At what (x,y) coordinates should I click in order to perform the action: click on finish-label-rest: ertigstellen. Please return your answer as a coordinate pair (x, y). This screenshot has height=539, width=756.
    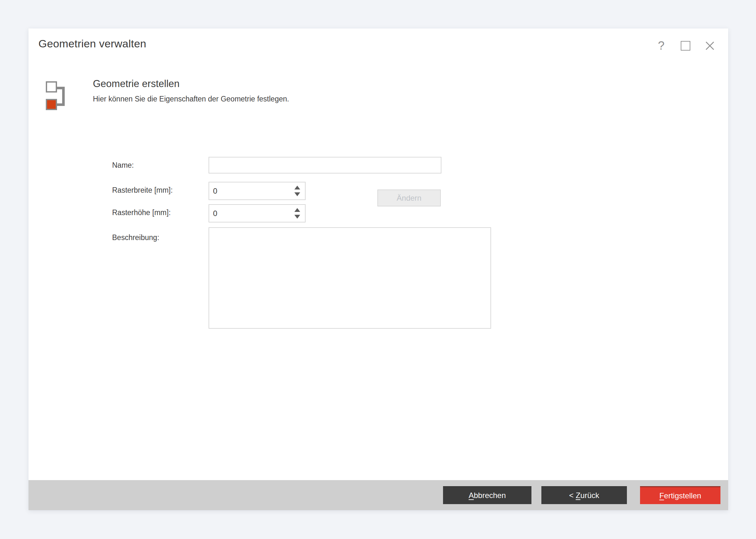
    Looking at the image, I should click on (683, 496).